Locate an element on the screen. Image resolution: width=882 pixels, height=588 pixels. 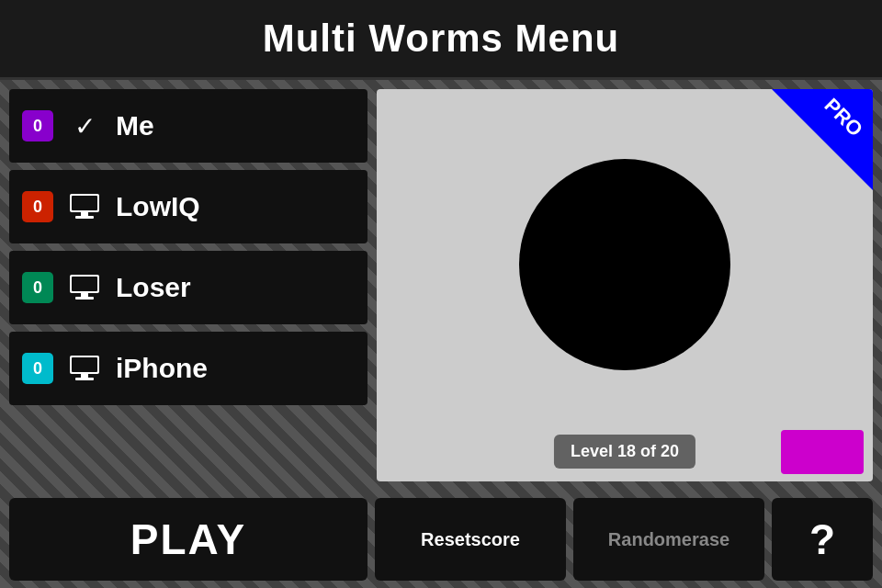
player-score-me: 0 is located at coordinates (38, 126).